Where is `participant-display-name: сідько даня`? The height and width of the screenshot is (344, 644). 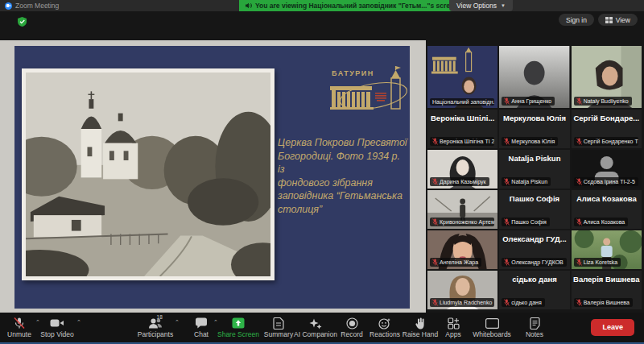
participant-display-name: сідько даня is located at coordinates (535, 279).